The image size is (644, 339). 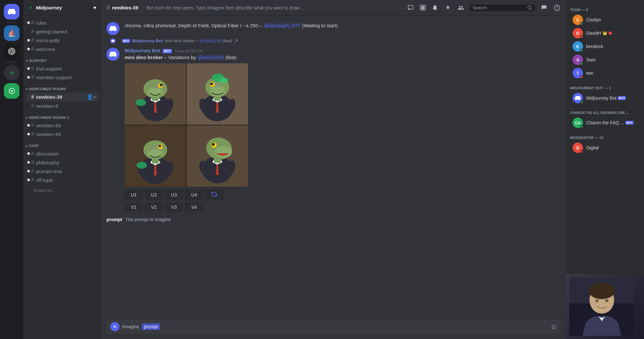 What do you see at coordinates (154, 207) in the screenshot?
I see `v2-button: V2` at bounding box center [154, 207].